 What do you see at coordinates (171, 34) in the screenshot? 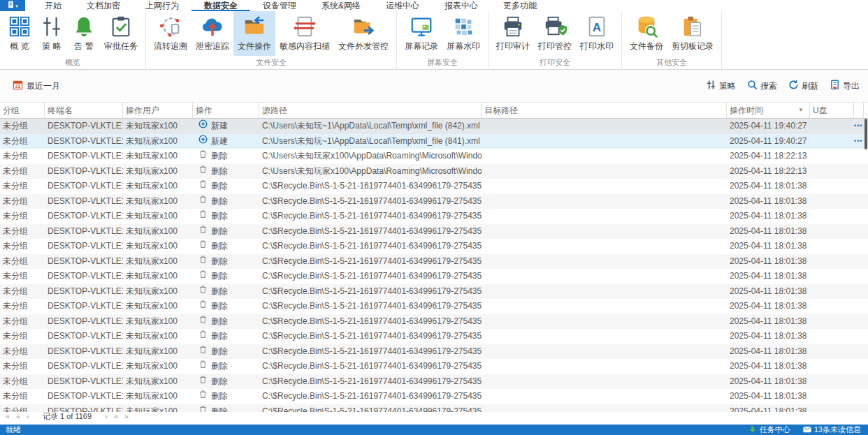
I see `ribbon-button-trace: 流转追溯` at bounding box center [171, 34].